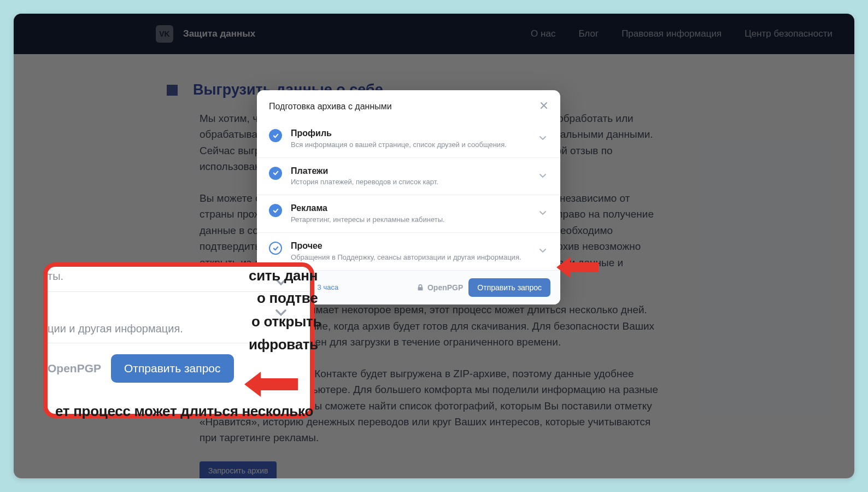 Image resolution: width=868 pixels, height=492 pixels. I want to click on openpgp-label: OpenPGP, so click(445, 288).